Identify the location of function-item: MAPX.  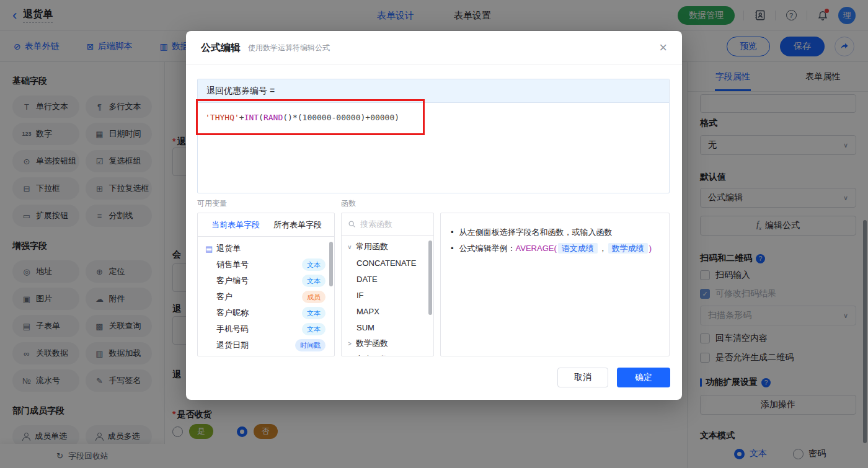
(388, 311).